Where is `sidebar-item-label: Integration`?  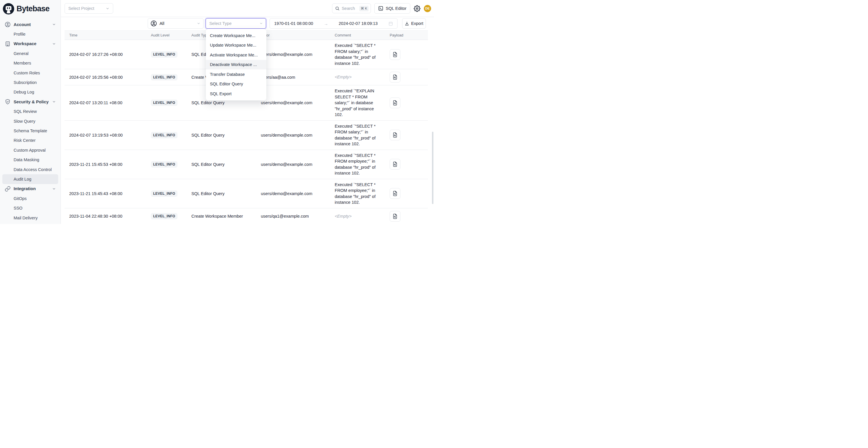 sidebar-item-label: Integration is located at coordinates (25, 189).